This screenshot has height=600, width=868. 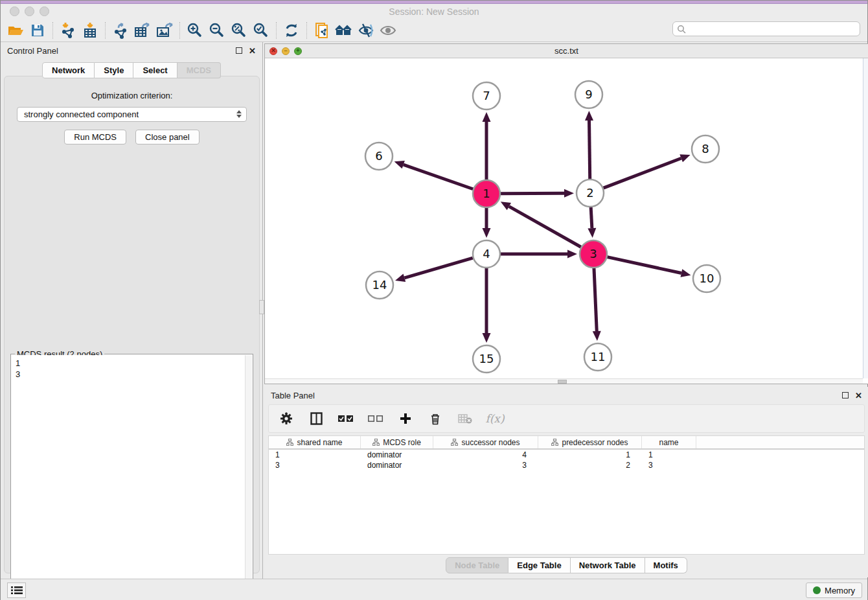 What do you see at coordinates (366, 30) in the screenshot?
I see `toggle-graphics-details-icon` at bounding box center [366, 30].